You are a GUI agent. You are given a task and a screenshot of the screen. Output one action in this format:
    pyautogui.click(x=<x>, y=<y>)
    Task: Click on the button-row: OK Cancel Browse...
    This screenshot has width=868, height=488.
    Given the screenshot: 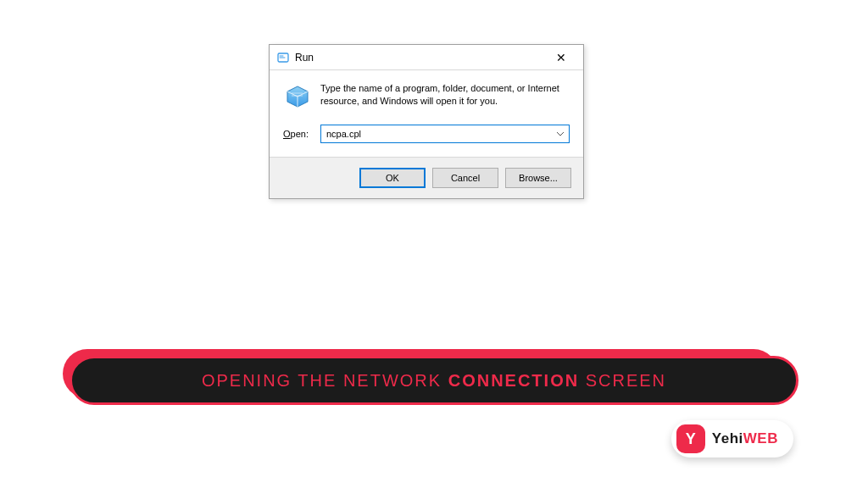 What is the action you would take?
    pyautogui.click(x=426, y=178)
    